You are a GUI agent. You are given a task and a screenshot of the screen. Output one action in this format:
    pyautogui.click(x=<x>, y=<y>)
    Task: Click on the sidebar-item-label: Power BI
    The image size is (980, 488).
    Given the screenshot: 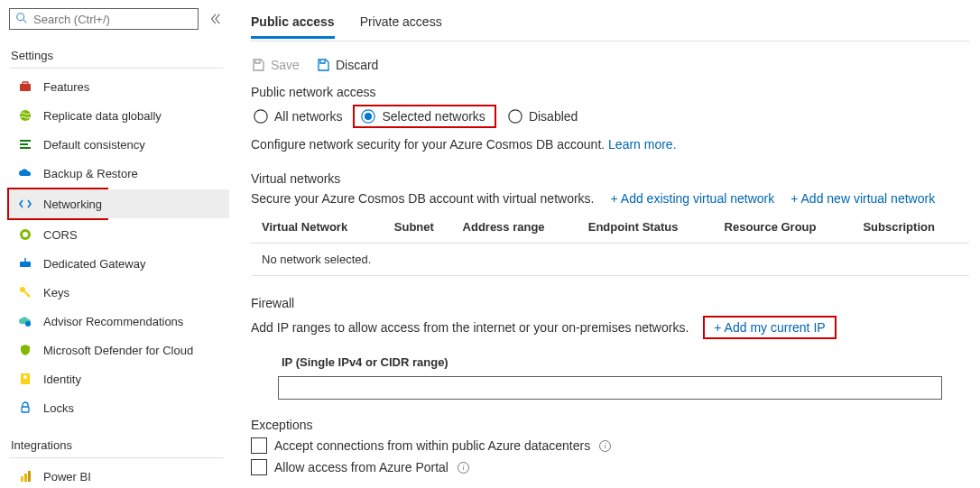 What is the action you would take?
    pyautogui.click(x=67, y=476)
    